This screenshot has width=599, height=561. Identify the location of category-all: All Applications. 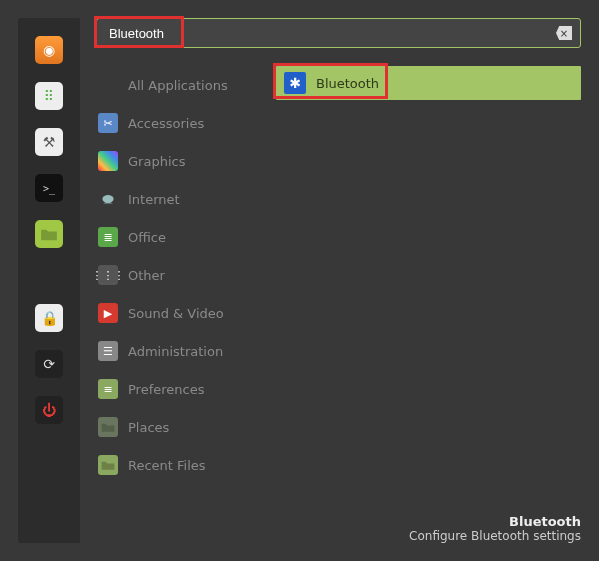
(176, 85).